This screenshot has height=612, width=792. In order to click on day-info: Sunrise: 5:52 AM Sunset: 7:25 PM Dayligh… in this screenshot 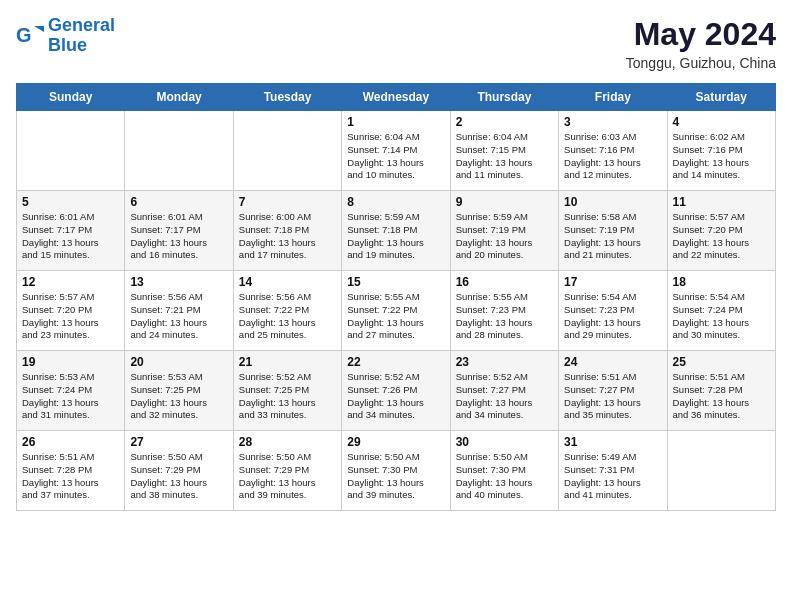, I will do `click(288, 396)`.